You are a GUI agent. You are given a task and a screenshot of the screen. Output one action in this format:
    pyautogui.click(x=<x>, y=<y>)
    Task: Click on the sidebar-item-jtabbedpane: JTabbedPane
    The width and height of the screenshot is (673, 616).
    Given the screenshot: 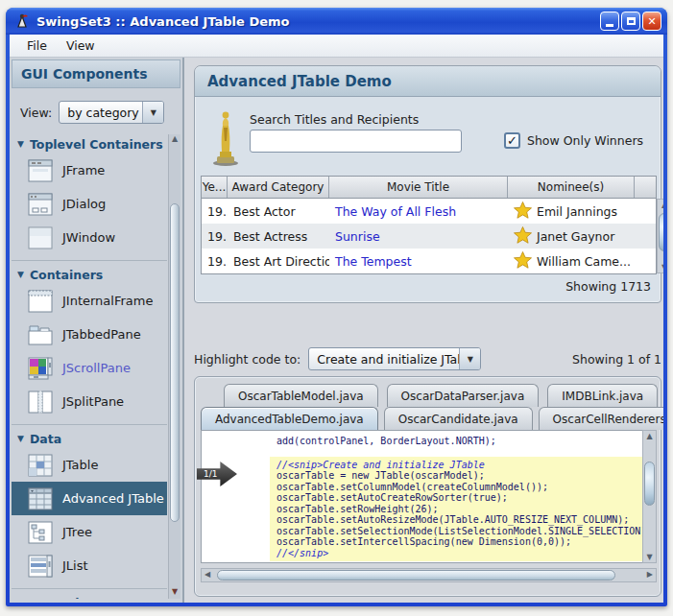 What is the action you would take?
    pyautogui.click(x=89, y=334)
    